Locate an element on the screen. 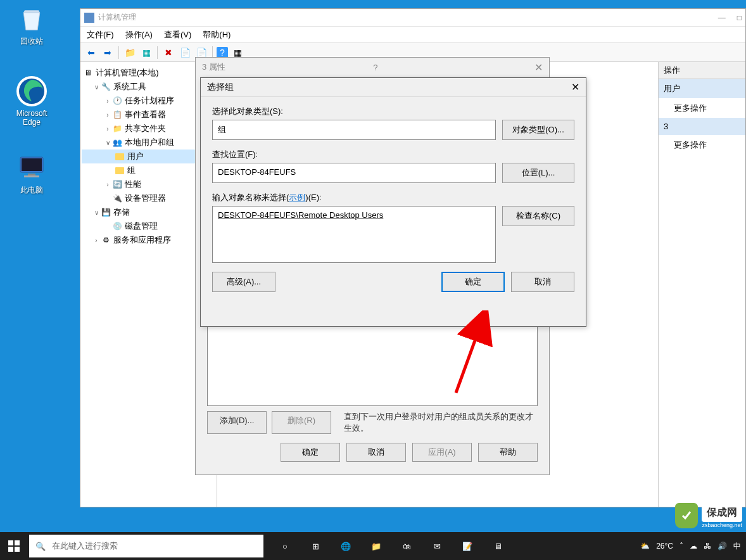  forward-button: ➡ is located at coordinates (108, 53).